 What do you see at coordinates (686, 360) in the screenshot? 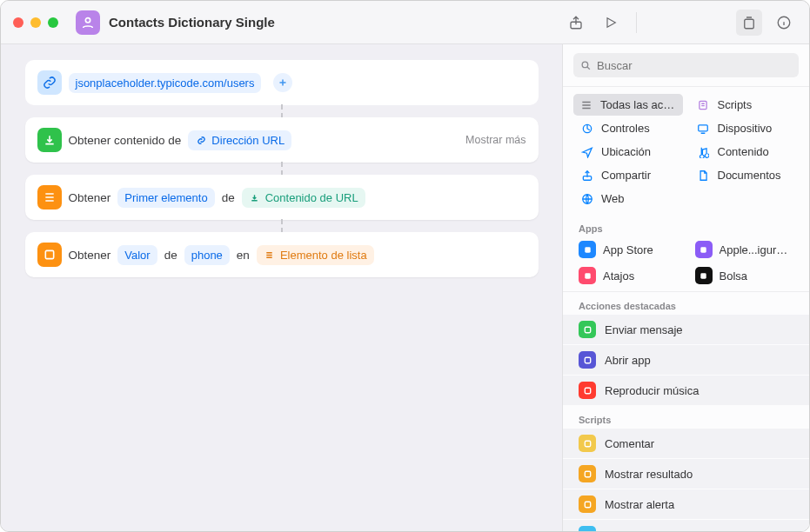
I see `action-list-item: Abrir app` at bounding box center [686, 360].